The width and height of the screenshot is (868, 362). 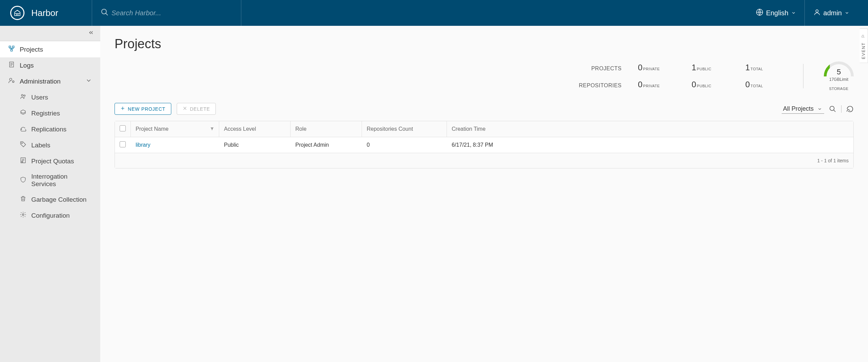 I want to click on plus-icon, so click(x=123, y=109).